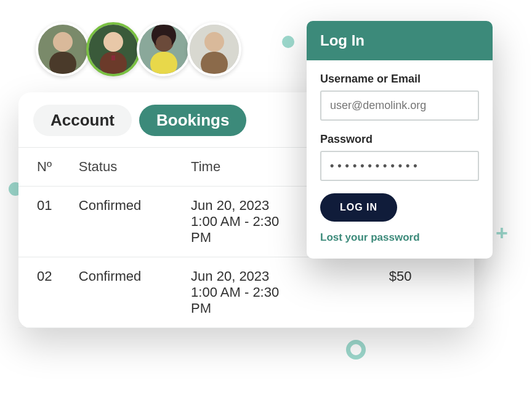 The height and width of the screenshot is (394, 532). I want to click on login-title: Log In, so click(400, 41).